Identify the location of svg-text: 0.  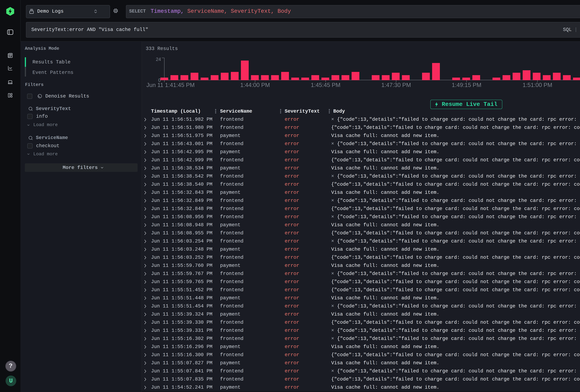
(159, 80).